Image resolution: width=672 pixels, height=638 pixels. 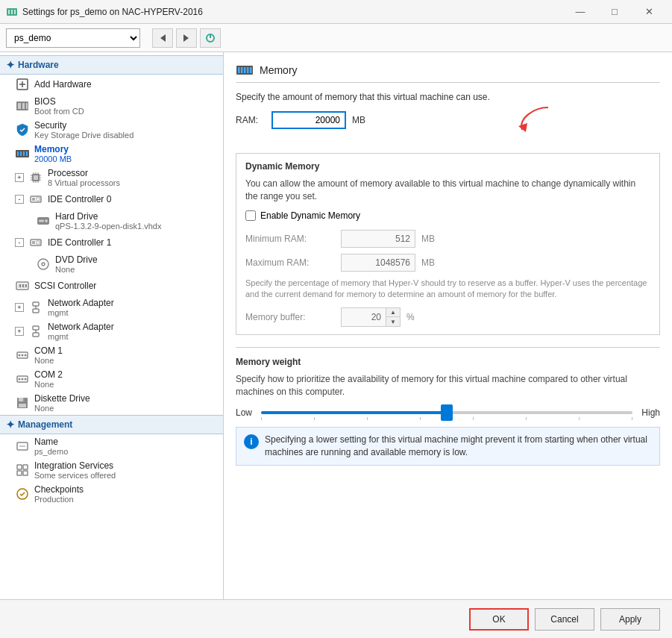 I want to click on ok-button: OK, so click(x=499, y=619).